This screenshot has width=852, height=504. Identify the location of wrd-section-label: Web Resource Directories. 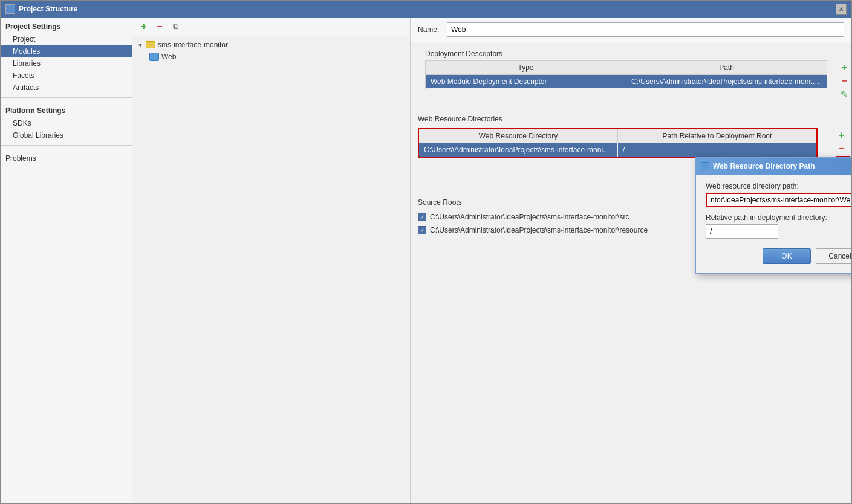
(631, 118).